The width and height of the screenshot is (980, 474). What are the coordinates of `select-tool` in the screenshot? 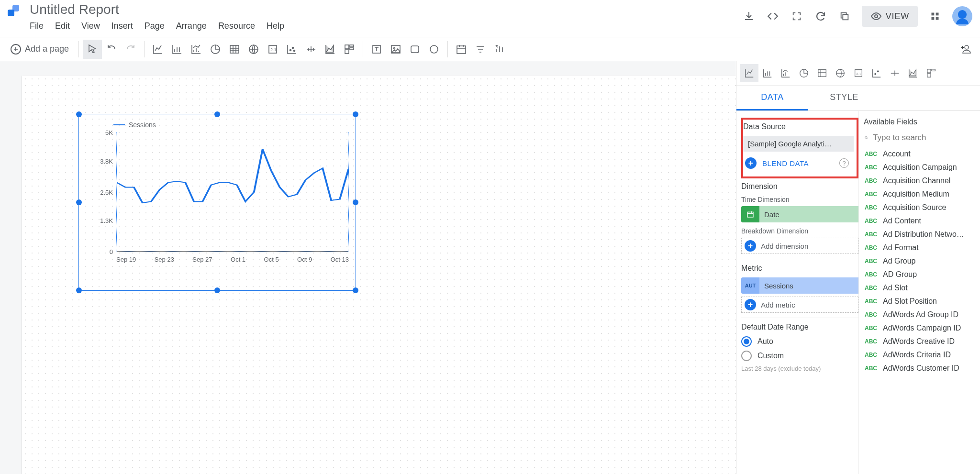 It's located at (92, 49).